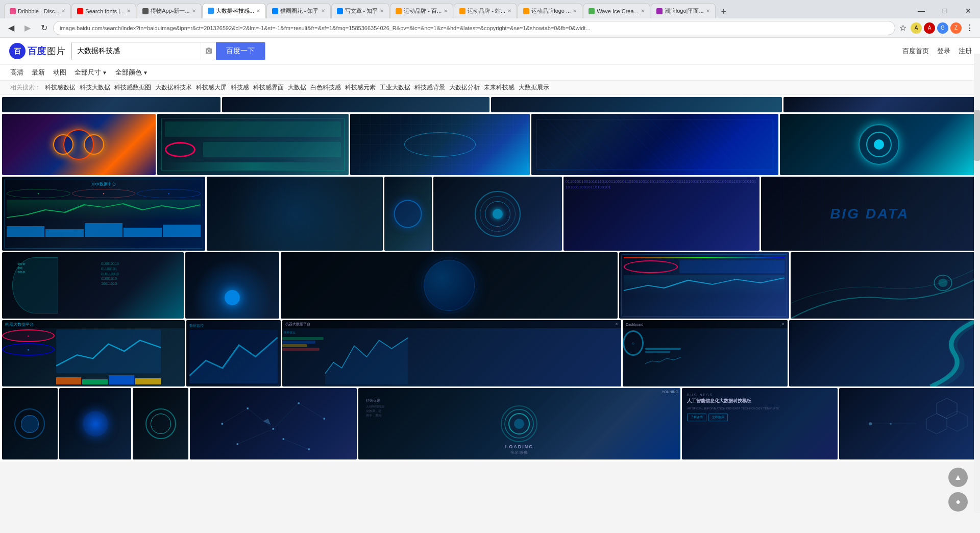 The width and height of the screenshot is (980, 533). Describe the element at coordinates (174, 88) in the screenshot. I see `tag-4: 大数据科技术` at that location.